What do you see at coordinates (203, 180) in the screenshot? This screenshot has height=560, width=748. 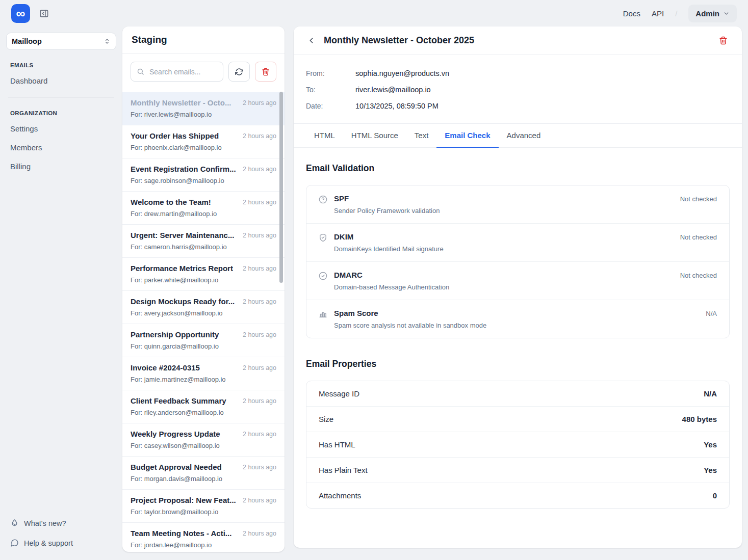 I see `email-recipient: For: sage.robinson@mailloop.io` at bounding box center [203, 180].